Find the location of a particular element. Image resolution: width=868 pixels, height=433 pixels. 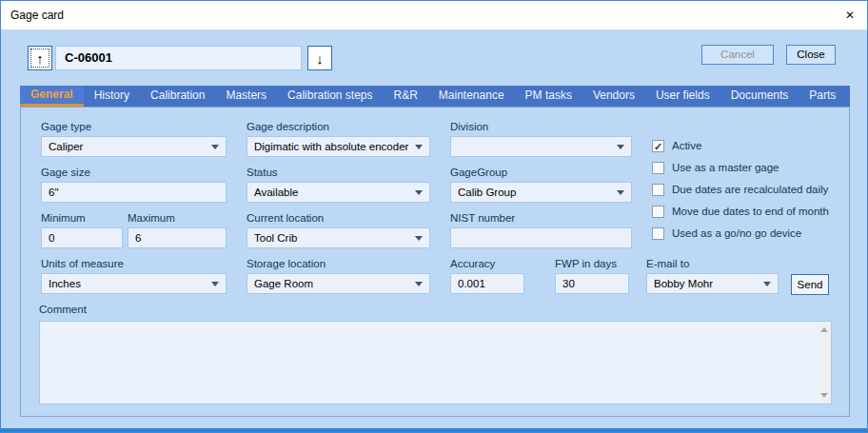

accuracy-input: 0.001 is located at coordinates (487, 284).